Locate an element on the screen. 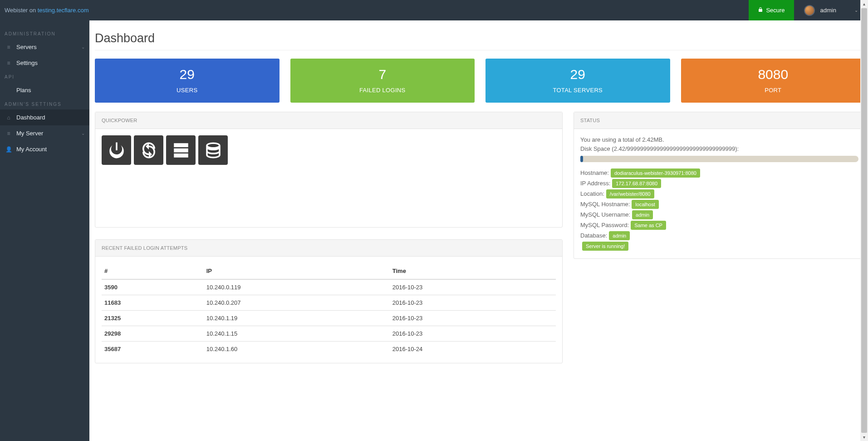 Image resolution: width=868 pixels, height=441 pixels. sidebar-section-title: ADMINISTRATION is located at coordinates (44, 34).